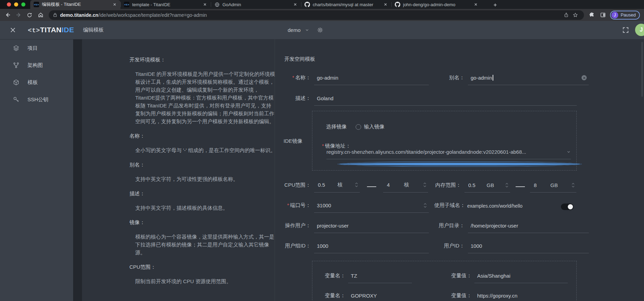 The height and width of the screenshot is (301, 644). Describe the element at coordinates (445, 276) in the screenshot. I see `env-var-row: 变量名： TZ 变量值： Asia/Shanghai` at that location.